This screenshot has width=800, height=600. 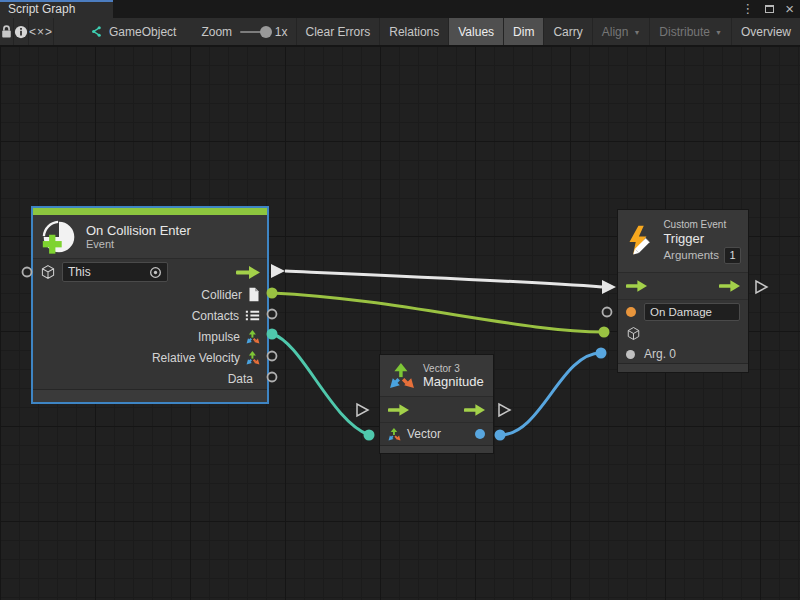 I want to click on event-name-value: On Damage, so click(x=681, y=312).